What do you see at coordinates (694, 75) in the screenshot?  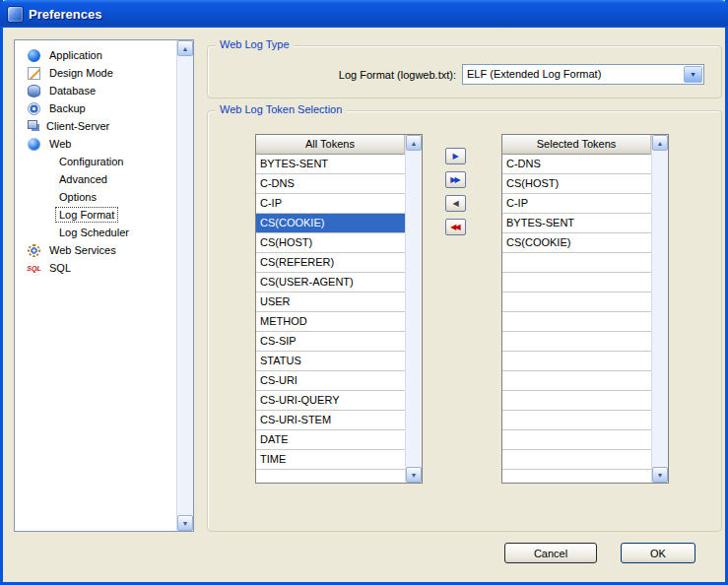 I see `chevron-down-icon: ▼` at bounding box center [694, 75].